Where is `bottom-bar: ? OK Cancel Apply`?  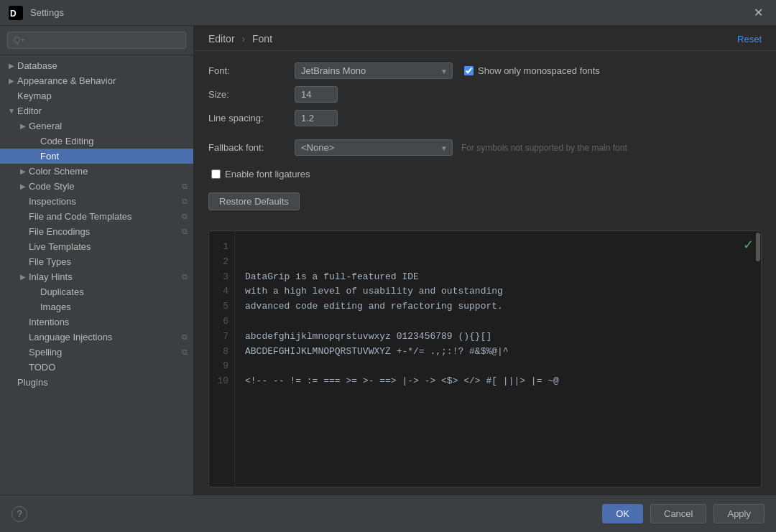
bottom-bar: ? OK Cancel Apply is located at coordinates (388, 513).